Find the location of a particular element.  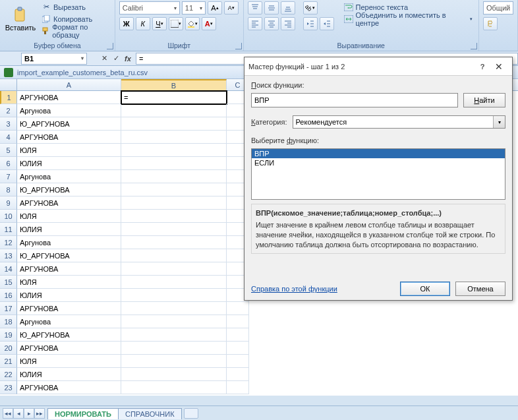

align-right-button is located at coordinates (288, 24).